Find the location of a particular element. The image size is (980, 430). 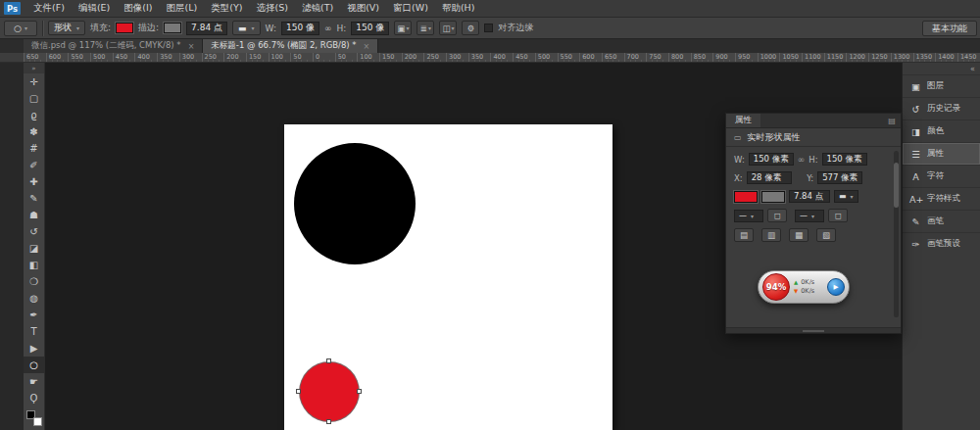

ruler-number: 0 is located at coordinates (323, 58).